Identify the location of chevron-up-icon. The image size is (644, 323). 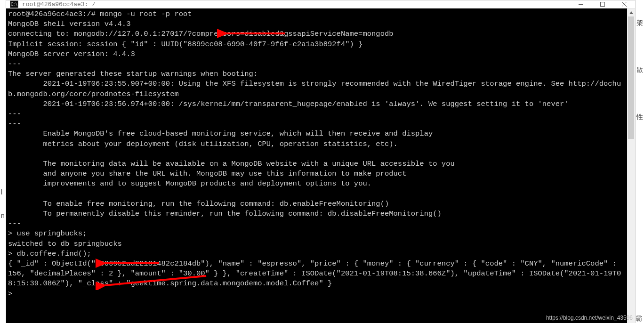
(631, 13).